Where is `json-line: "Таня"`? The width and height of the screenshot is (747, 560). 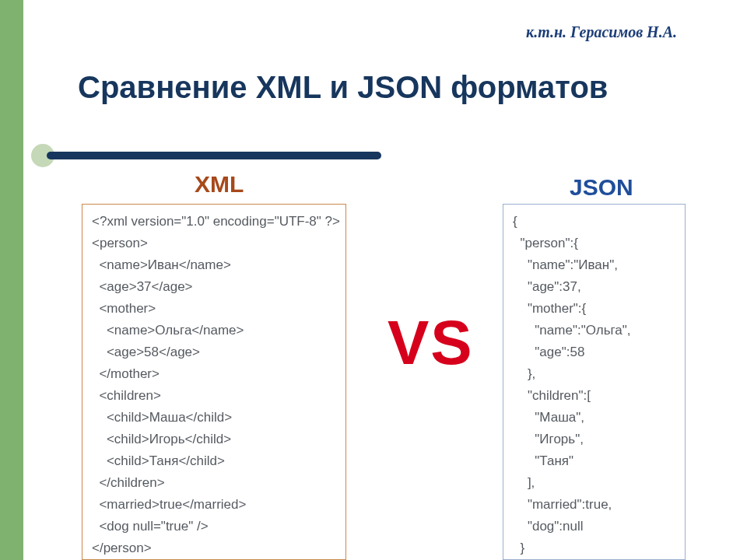
json-line: "Таня" is located at coordinates (594, 461).